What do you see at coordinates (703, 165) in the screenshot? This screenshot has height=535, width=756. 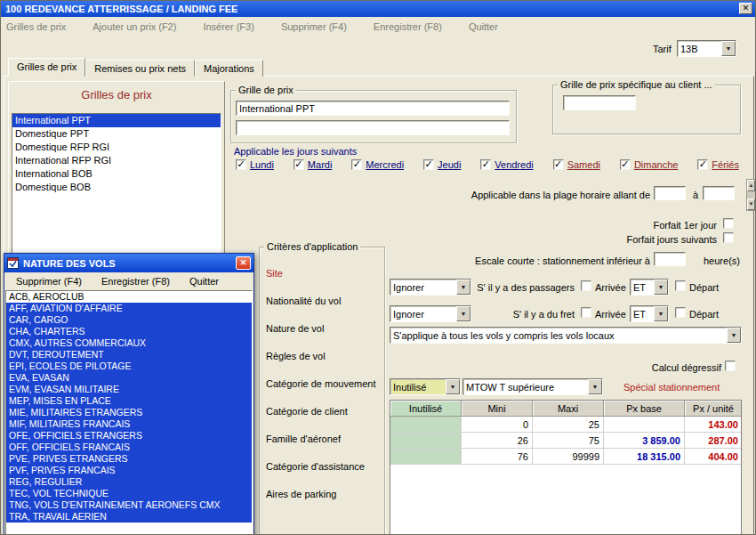 I see `checkbox-feries: ✓` at bounding box center [703, 165].